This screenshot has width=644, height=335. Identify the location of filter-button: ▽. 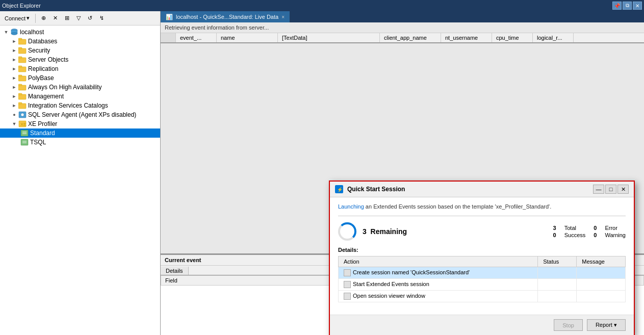
(79, 18).